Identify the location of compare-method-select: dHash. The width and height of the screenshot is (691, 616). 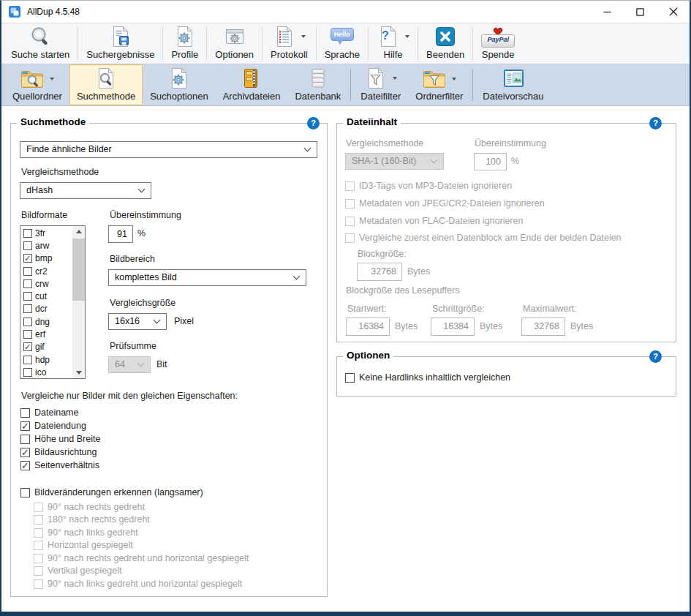
(86, 190).